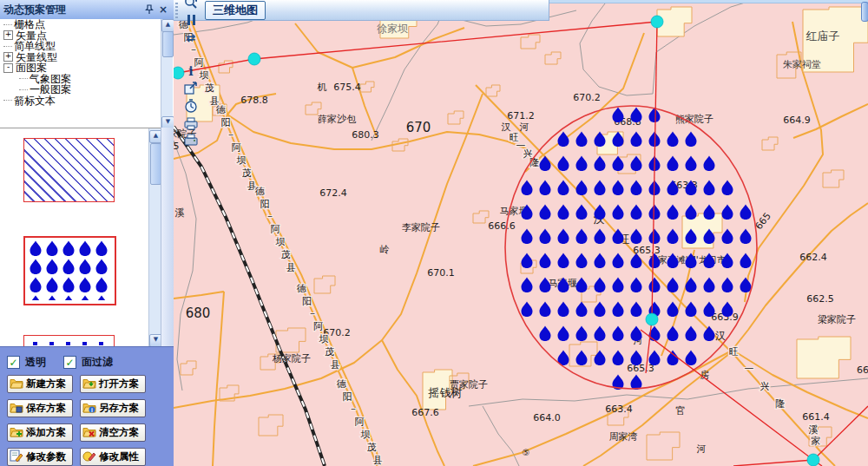 Image resolution: width=868 pixels, height=466 pixels. Describe the element at coordinates (163, 10) in the screenshot. I see `close-icon: ×` at that location.